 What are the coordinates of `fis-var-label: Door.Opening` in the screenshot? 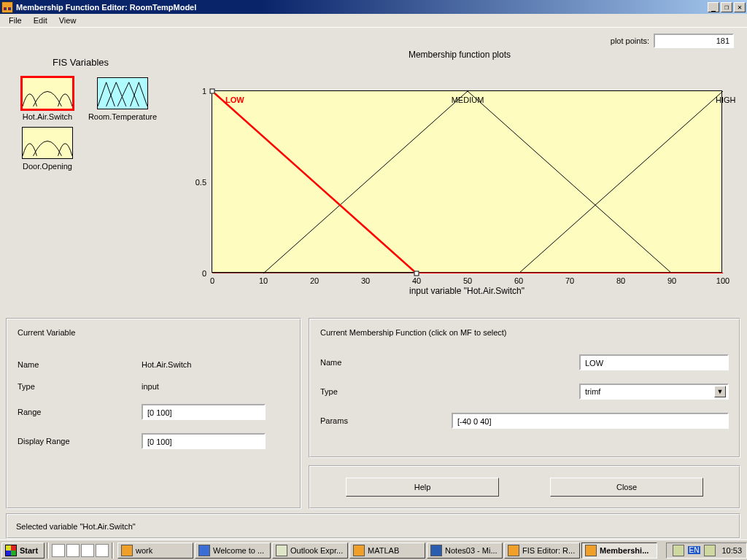 It's located at (47, 166).